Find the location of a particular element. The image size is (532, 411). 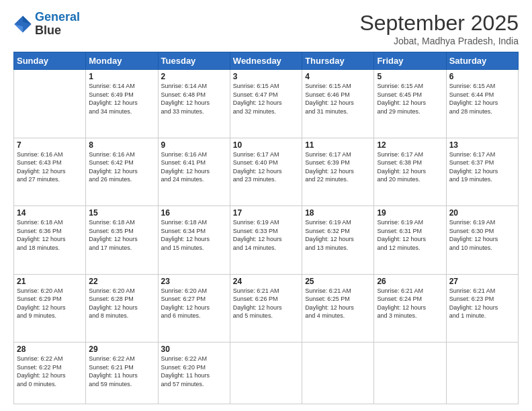

calendar-cell: 1Sunrise: 6:14 AM Sunset: 6:49 PM Daylig… is located at coordinates (122, 104).